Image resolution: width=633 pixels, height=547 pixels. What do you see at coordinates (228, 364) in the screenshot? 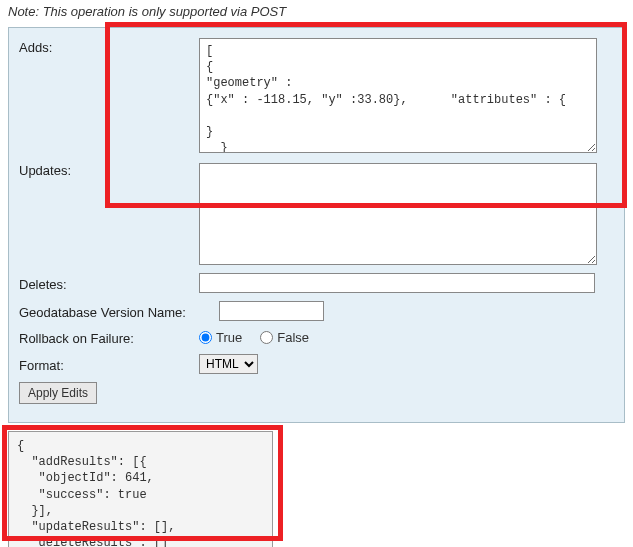
I see `format-select: HTML` at bounding box center [228, 364].